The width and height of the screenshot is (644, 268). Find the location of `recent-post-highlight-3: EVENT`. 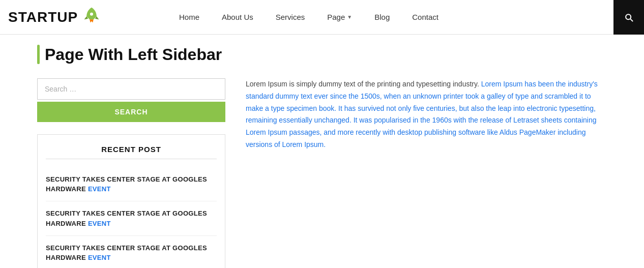

recent-post-highlight-3: EVENT is located at coordinates (100, 257).